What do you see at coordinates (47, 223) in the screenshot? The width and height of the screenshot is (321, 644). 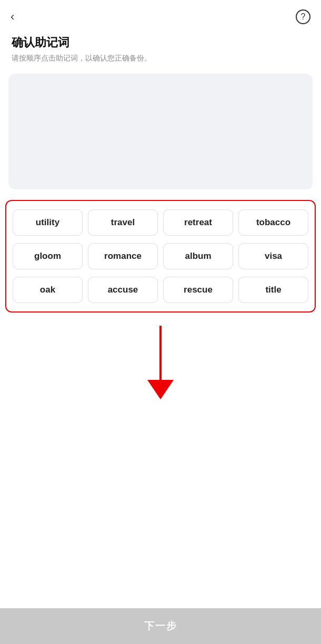 I see `word-chip: utility` at bounding box center [47, 223].